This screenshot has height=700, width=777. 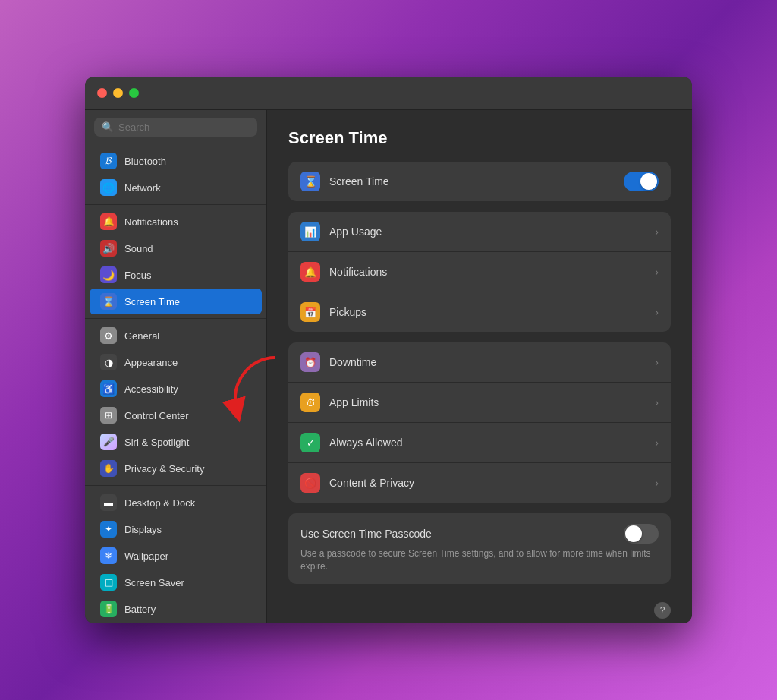 What do you see at coordinates (156, 416) in the screenshot?
I see `sidebar-item-label: Control Center` at bounding box center [156, 416].